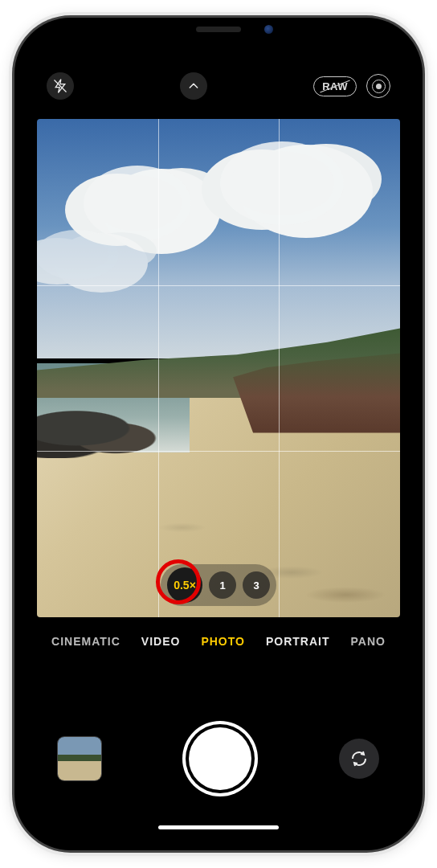  I want to click on live-photo-toggle, so click(378, 86).